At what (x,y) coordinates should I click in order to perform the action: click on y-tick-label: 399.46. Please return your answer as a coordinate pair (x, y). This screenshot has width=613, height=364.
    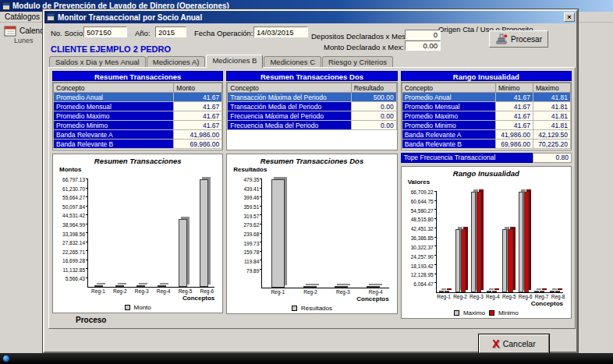
    Looking at the image, I should click on (251, 198).